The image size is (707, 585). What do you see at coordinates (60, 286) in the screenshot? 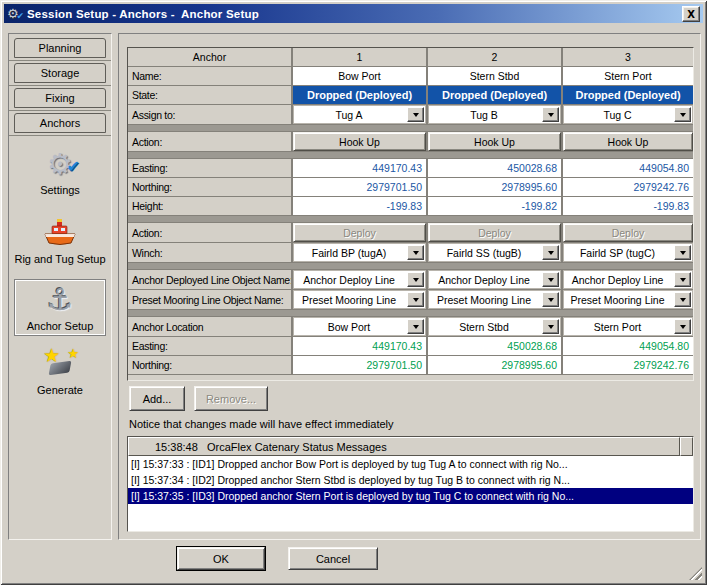
I see `sidebar: Planning Storage Fixing Anchors ⚙✔ Setti…` at bounding box center [60, 286].